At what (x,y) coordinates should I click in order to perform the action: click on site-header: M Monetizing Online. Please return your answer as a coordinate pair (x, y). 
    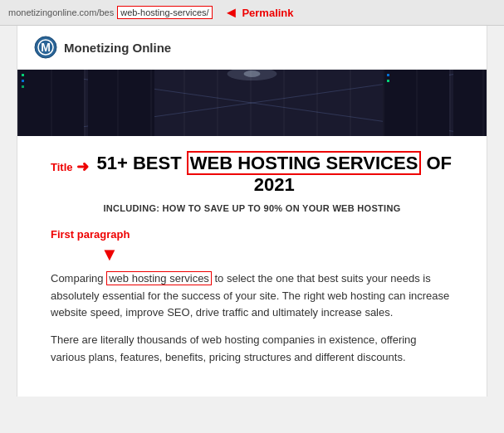
    Looking at the image, I should click on (252, 48).